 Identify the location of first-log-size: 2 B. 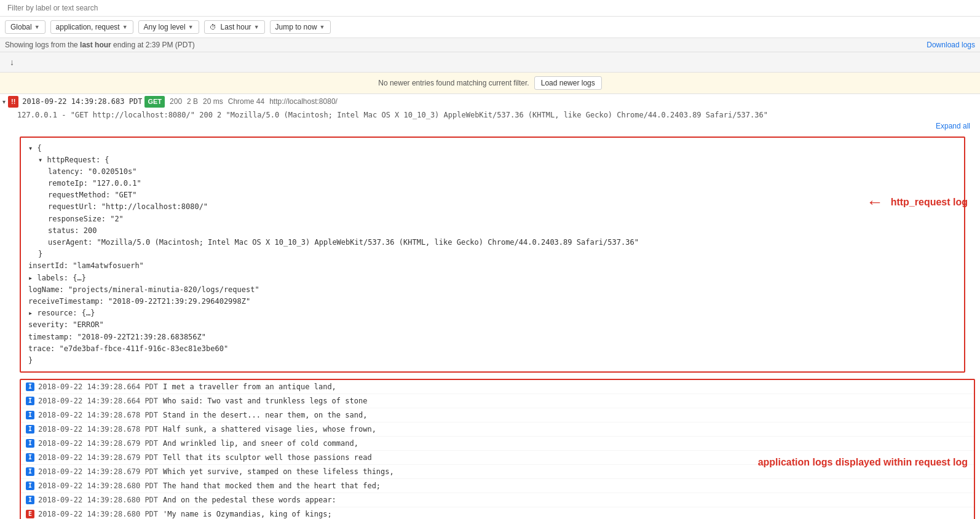
(192, 101).